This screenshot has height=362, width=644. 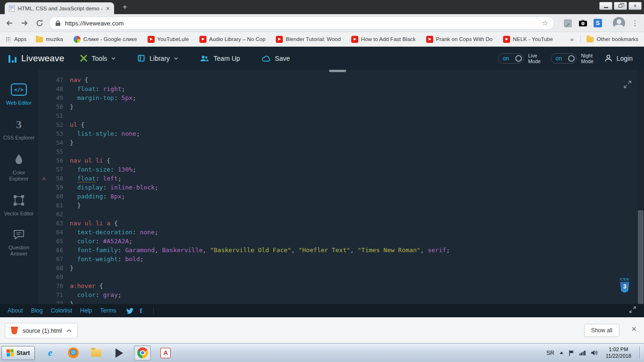 I want to click on language-indicator: SR, so click(x=551, y=353).